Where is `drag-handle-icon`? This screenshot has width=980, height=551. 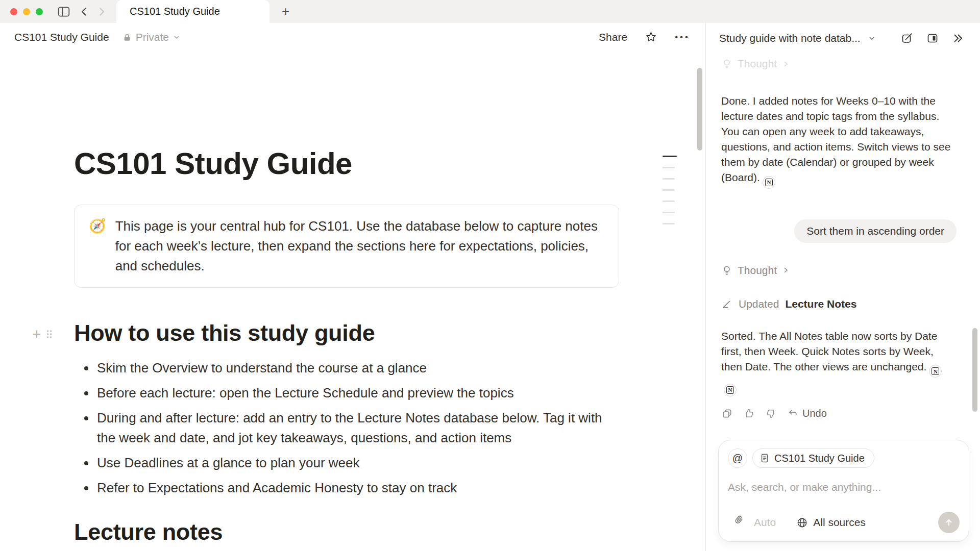
drag-handle-icon is located at coordinates (49, 334).